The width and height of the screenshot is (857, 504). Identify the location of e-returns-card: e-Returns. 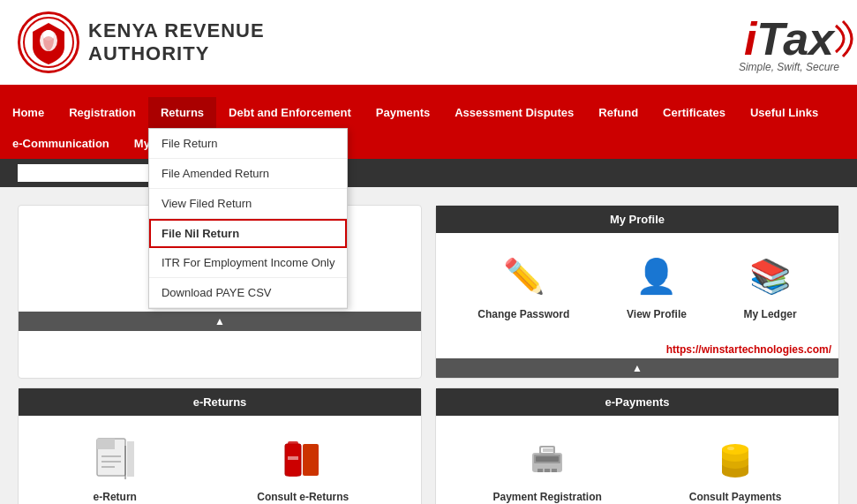
(220, 446).